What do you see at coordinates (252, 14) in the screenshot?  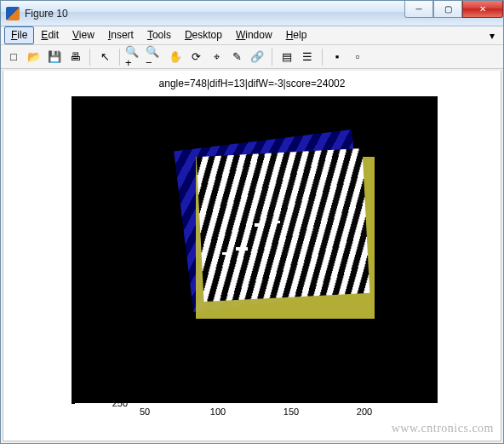 I see `titlebar: Figure 10 ─ ▢ ✕` at bounding box center [252, 14].